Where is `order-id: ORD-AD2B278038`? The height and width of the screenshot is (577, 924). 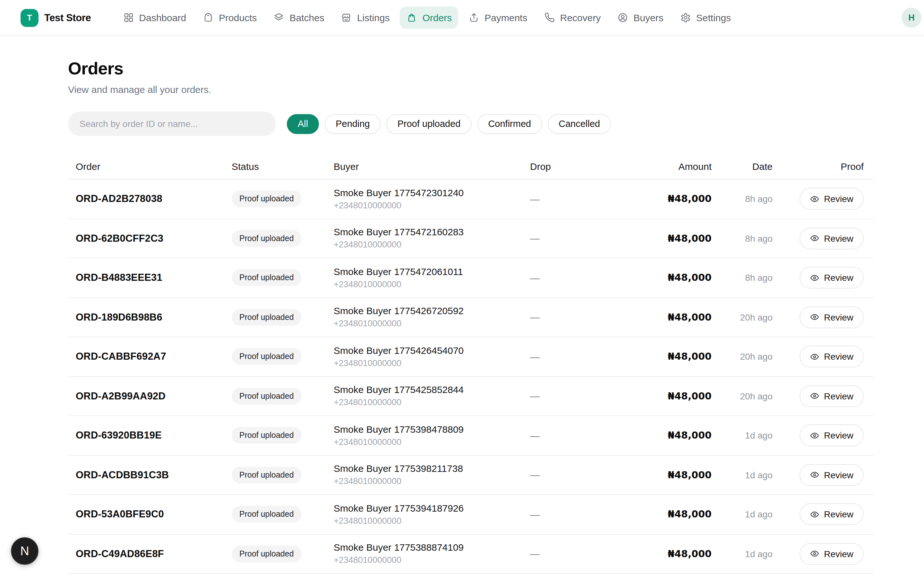
order-id: ORD-AD2B278038 is located at coordinates (153, 199).